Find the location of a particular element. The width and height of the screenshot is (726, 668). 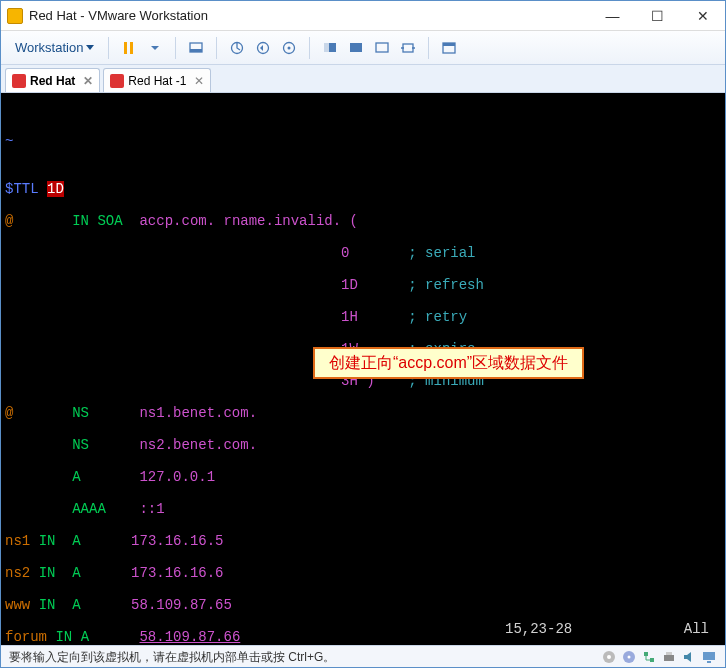

soa-mname: accp.com. is located at coordinates (177, 221).